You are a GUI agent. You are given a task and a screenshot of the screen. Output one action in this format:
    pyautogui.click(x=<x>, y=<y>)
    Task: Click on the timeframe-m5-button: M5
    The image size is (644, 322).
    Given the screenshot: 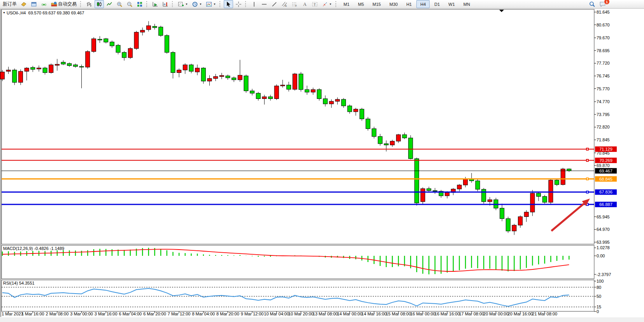 What is the action you would take?
    pyautogui.click(x=361, y=4)
    